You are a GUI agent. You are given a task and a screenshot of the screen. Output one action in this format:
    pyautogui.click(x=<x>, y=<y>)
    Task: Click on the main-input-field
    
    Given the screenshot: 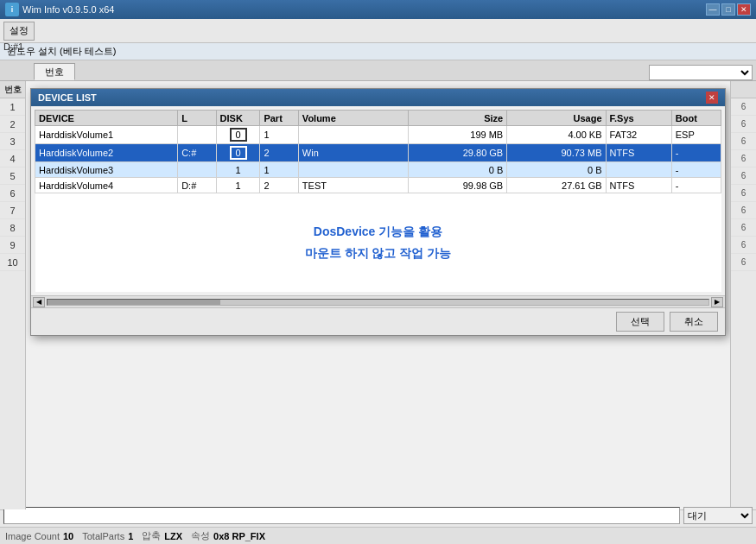 What is the action you would take?
    pyautogui.click(x=342, y=516)
    